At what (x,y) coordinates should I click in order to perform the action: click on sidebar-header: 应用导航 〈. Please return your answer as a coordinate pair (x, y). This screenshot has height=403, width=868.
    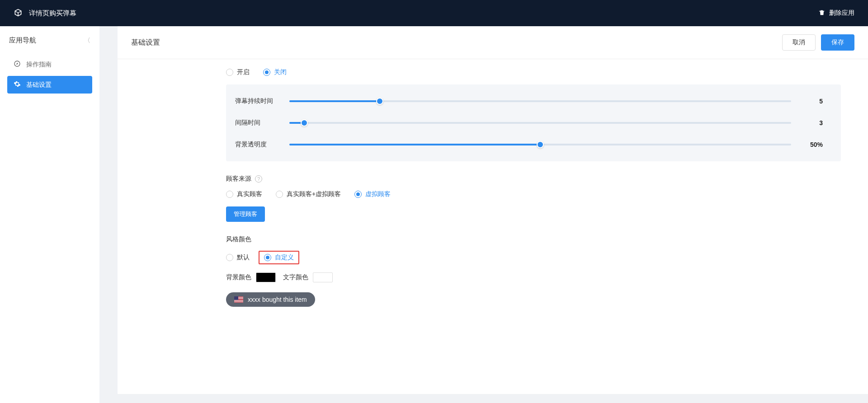
    Looking at the image, I should click on (50, 41).